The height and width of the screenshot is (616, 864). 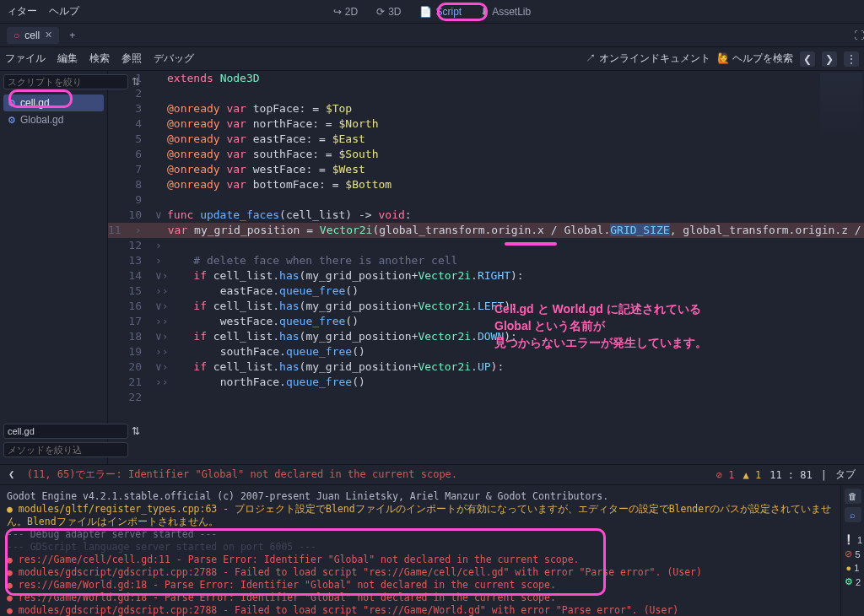 I want to click on line-number: 3, so click(x=132, y=109).